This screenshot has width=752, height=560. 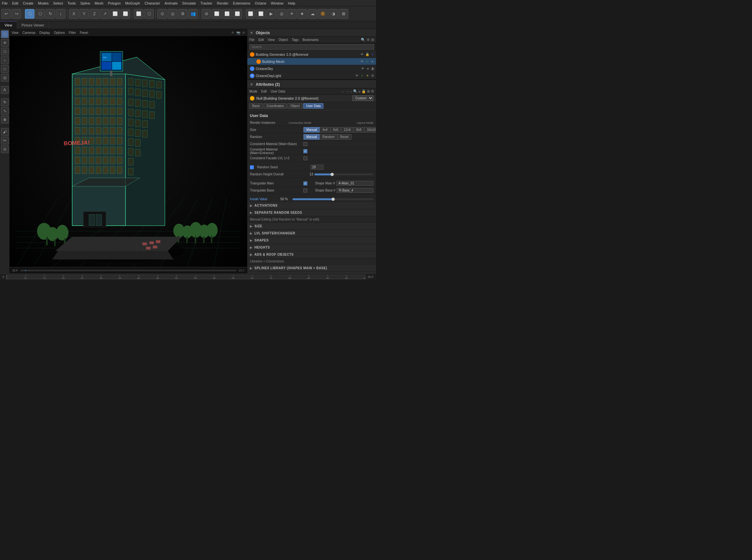 I want to click on menu-item-octane: Octane, so click(x=260, y=3).